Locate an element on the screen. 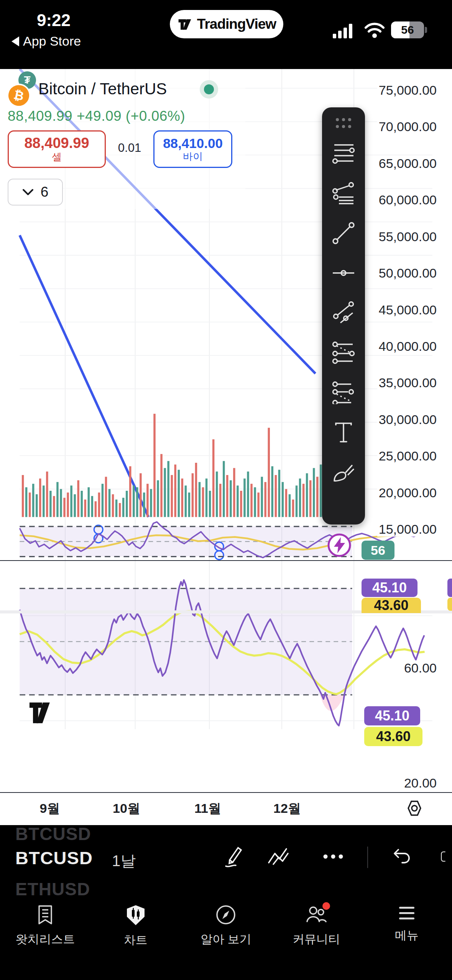 This screenshot has height=980, width=452. time-axis-month-label: 11월 is located at coordinates (208, 809).